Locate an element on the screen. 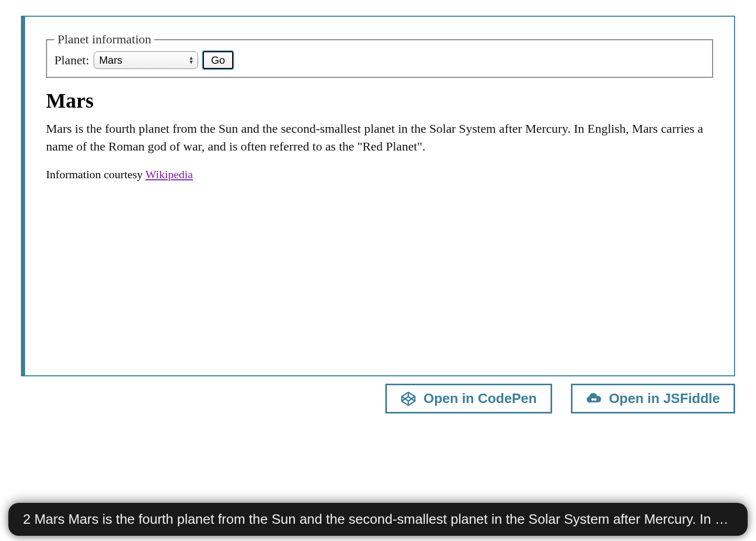 This screenshot has width=756, height=541. codepen-label: Open in CodePen is located at coordinates (480, 398).